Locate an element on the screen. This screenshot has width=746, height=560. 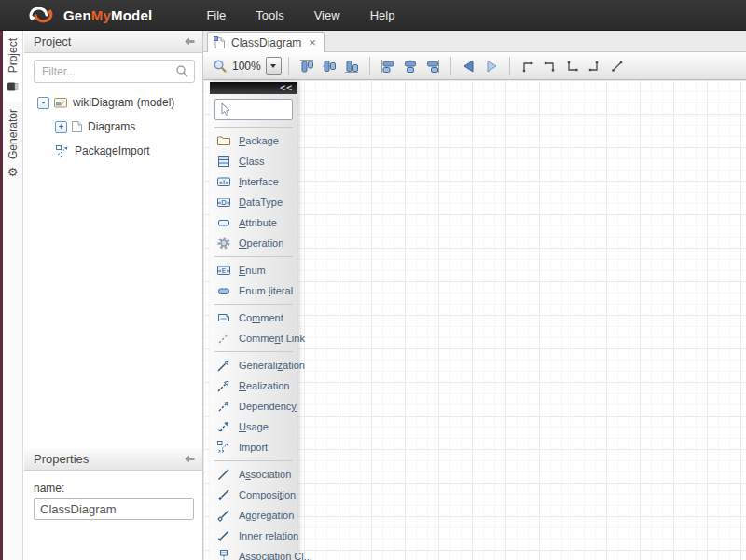
inner-relation-icon is located at coordinates (224, 536).